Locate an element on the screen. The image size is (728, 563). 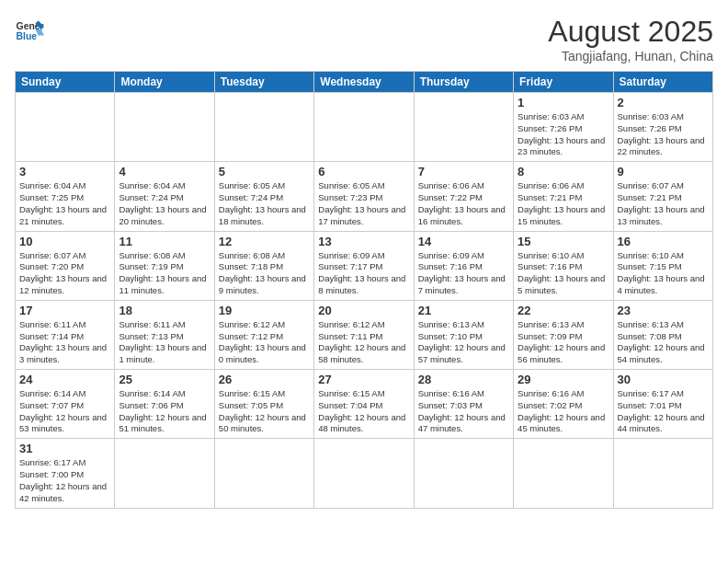
day-info: Sunrise: 6:10 AM Sunset: 7:15 PM Dayligh… is located at coordinates (664, 274).